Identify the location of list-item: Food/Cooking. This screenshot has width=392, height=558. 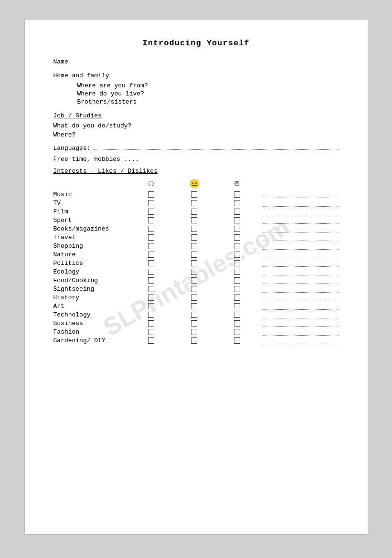
(196, 281).